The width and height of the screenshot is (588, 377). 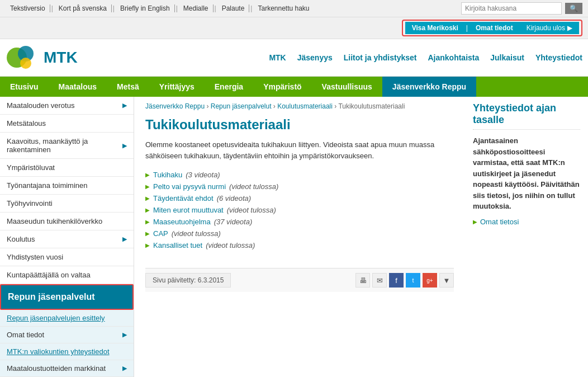 I want to click on sidebar-sub-markkinat: Maataloustuotteiden markkinat ▶, so click(x=67, y=369).